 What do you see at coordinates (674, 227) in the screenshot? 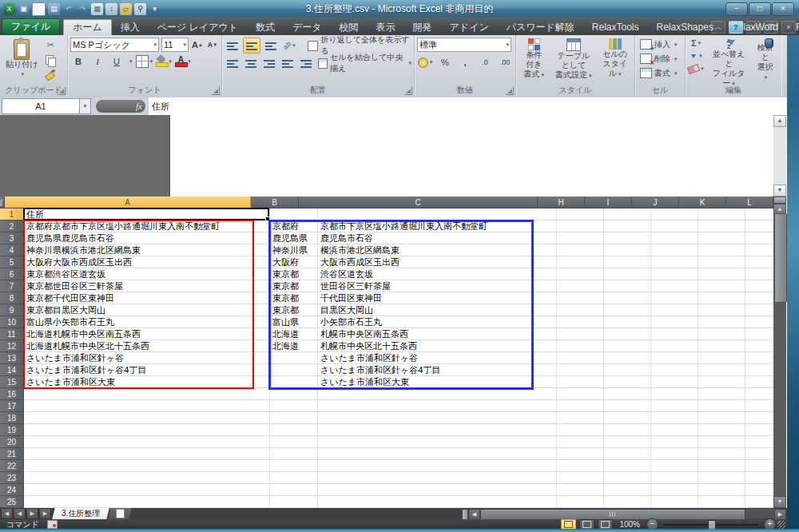
I see `cell-J2` at bounding box center [674, 227].